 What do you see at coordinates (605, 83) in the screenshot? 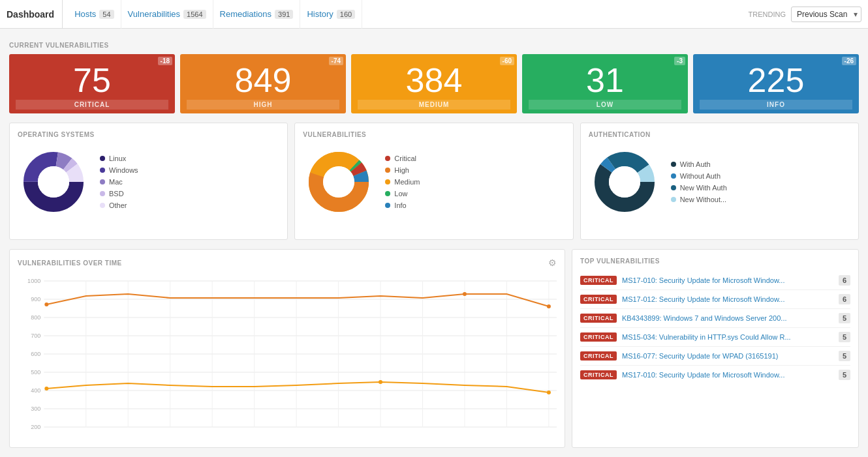
I see `card-low: -3 31 LOW` at bounding box center [605, 83].